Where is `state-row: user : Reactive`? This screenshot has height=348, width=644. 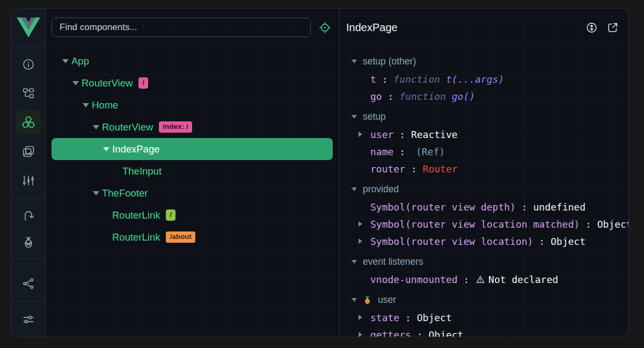 state-row: user : Reactive is located at coordinates (490, 134).